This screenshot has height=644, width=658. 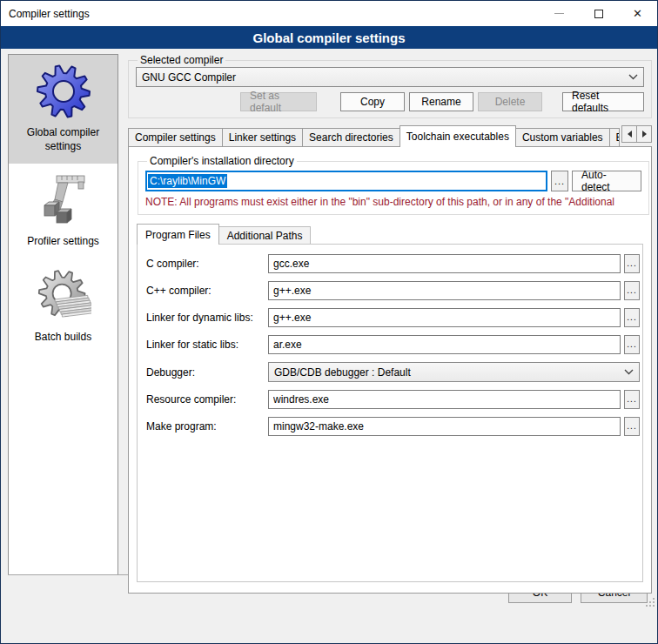 What do you see at coordinates (383, 77) in the screenshot?
I see `compiler-select-value: GNU GCC Compiler` at bounding box center [383, 77].